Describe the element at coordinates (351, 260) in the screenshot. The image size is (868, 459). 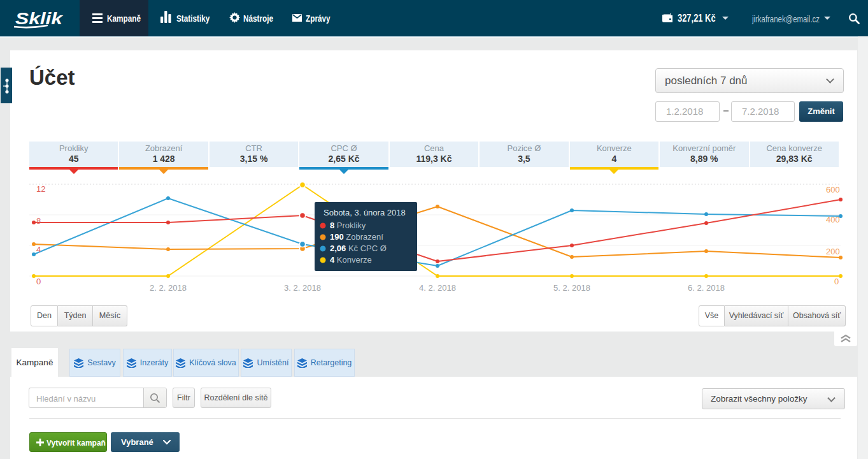
I see `svg-text: 4 Konverze` at that location.